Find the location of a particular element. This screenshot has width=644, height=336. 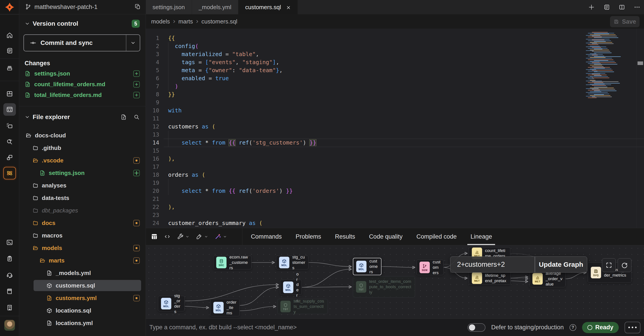

changed-file-row: settings.json is located at coordinates (82, 73).